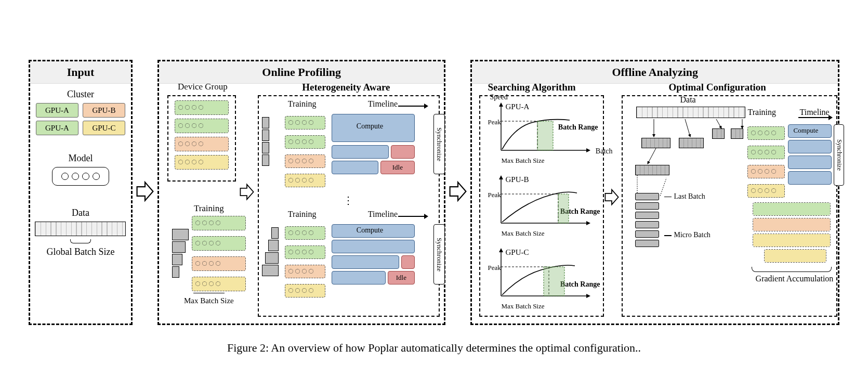  Describe the element at coordinates (544, 275) in the screenshot. I see `speed-plot-gpu-c: GPU-C Peak Max Batch Size Batch Range` at that location.